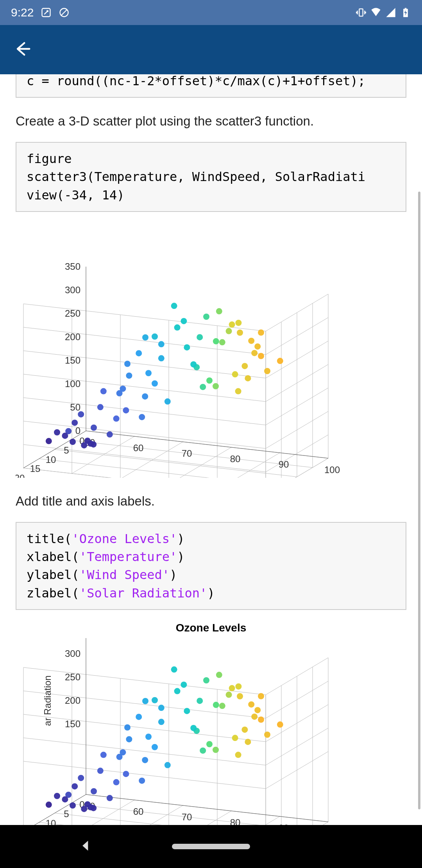  I want to click on svg-text: 100, so click(332, 470).